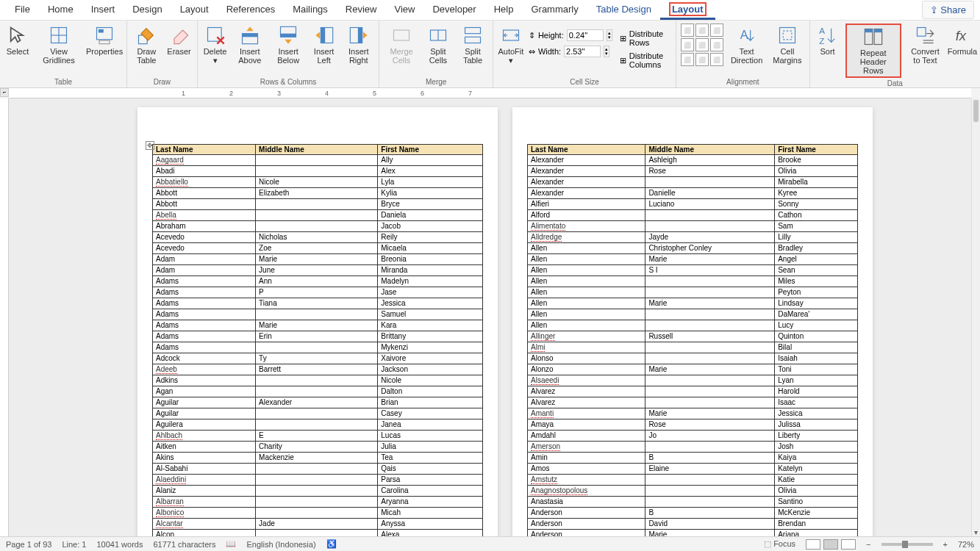 The height and width of the screenshot is (551, 980). I want to click on formula-button: fx Formula, so click(962, 40).